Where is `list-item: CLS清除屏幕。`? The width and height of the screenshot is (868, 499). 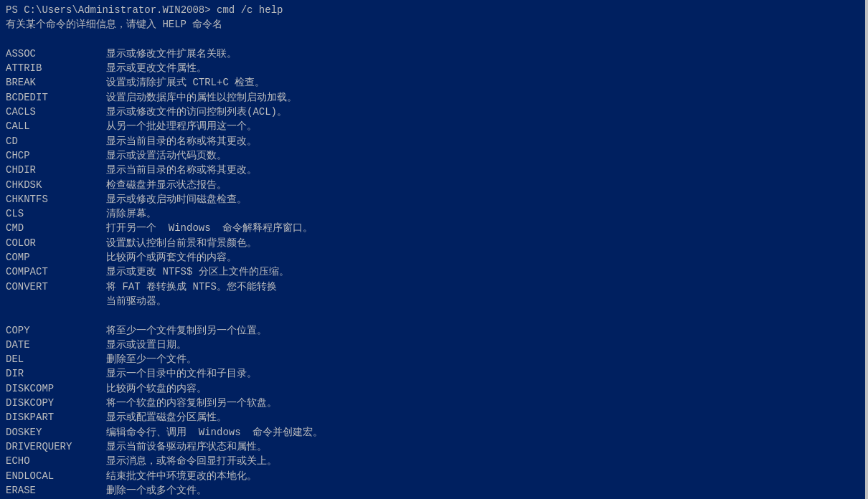
list-item: CLS清除屏幕。 is located at coordinates (434, 214).